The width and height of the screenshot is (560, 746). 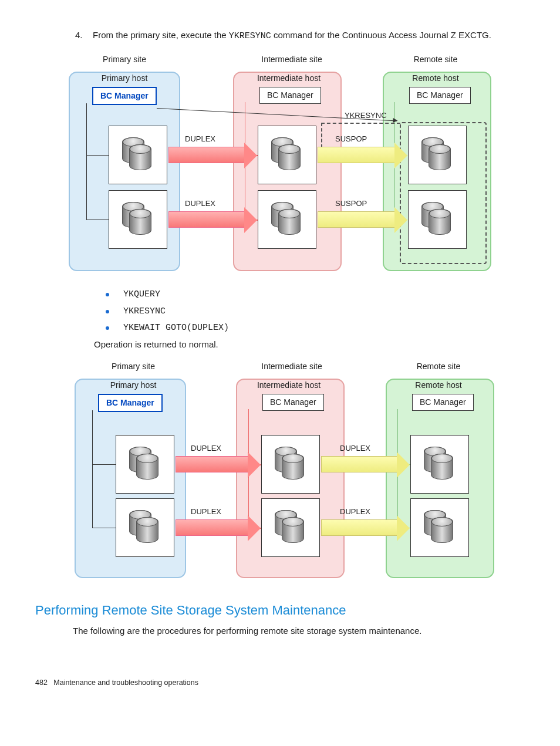 I want to click on list-item: YKEWAIT GOTO(DUPLEX), so click(x=315, y=328).